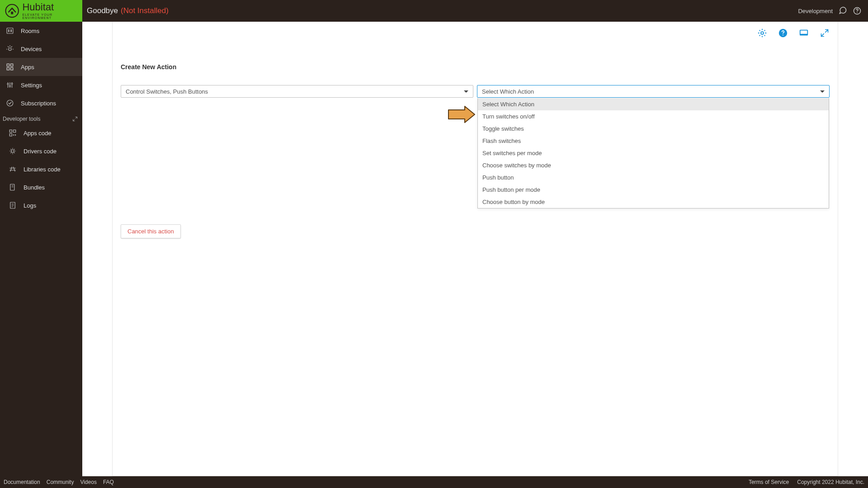 The width and height of the screenshot is (868, 488). I want to click on dropdown-option: Choose button by mode, so click(653, 202).